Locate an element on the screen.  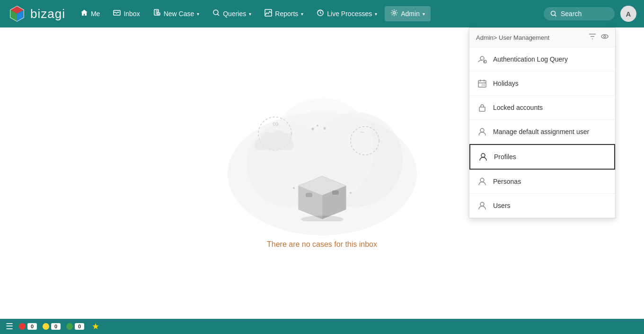
dropdown-item-profiles-label: Profiles is located at coordinates (505, 157).